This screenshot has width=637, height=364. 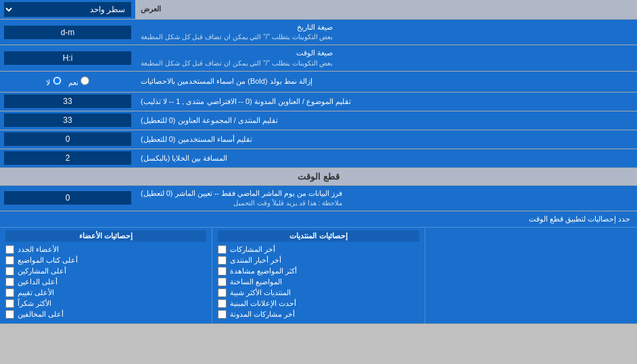 What do you see at coordinates (318, 140) in the screenshot?
I see `username-trim-row: تقليم أسماء المستخدمين (0 للتعطيل)` at bounding box center [318, 140].